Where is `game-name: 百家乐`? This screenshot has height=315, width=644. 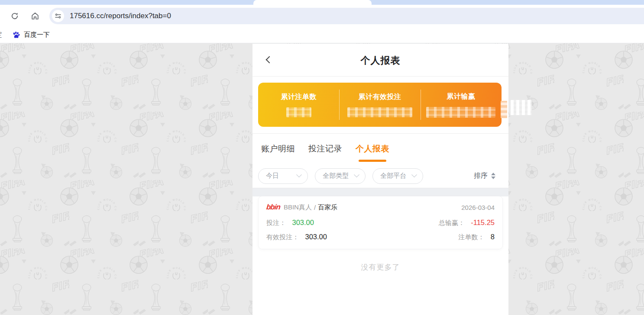 game-name: 百家乐 is located at coordinates (327, 208).